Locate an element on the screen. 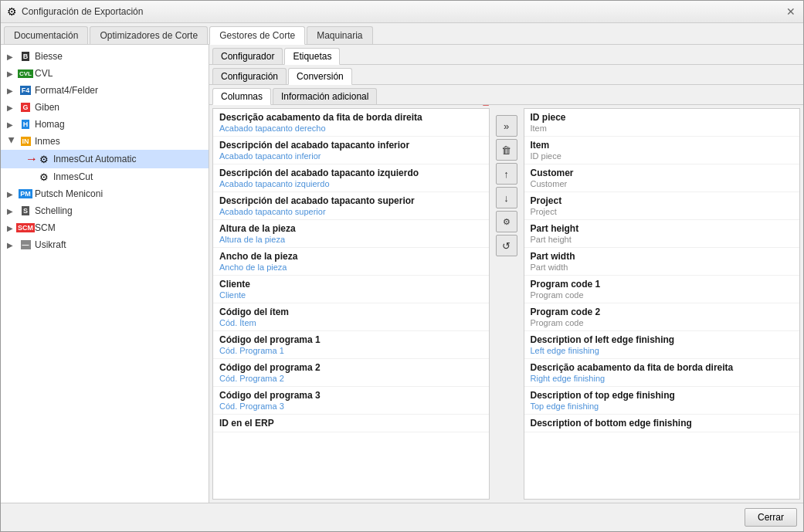  list-item: ID en el ERP is located at coordinates (351, 423).